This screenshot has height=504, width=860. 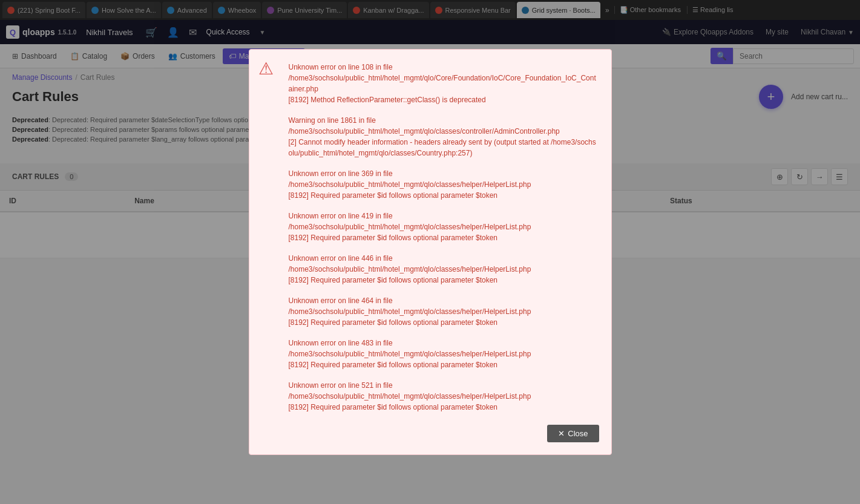 What do you see at coordinates (444, 120) in the screenshot?
I see `error-title-1: Warning on line 1861 in file` at bounding box center [444, 120].